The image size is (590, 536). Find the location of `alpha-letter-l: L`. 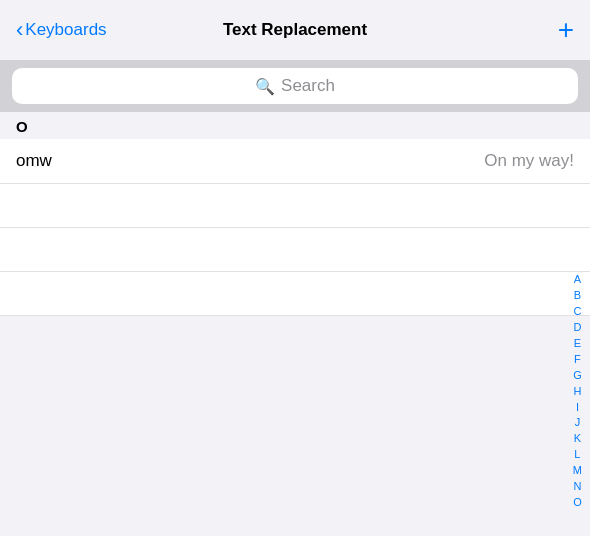

alpha-letter-l: L is located at coordinates (577, 455).